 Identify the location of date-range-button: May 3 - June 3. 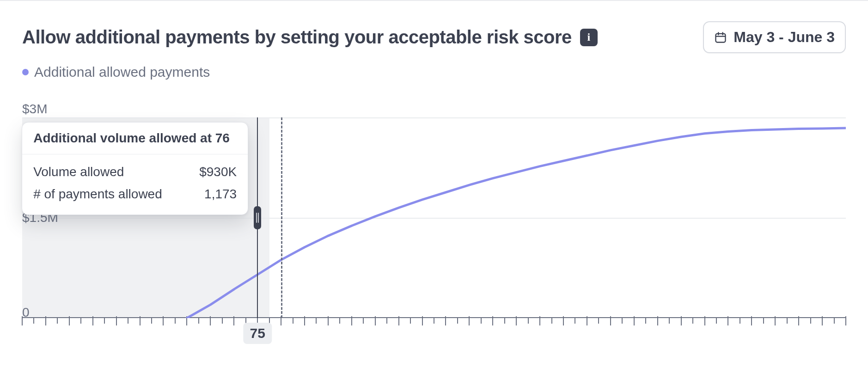
(775, 37).